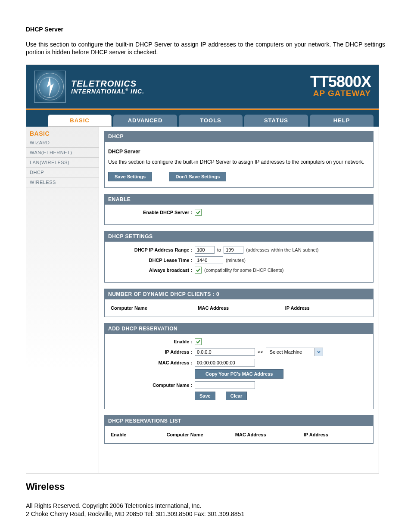 The width and height of the screenshot is (411, 532). I want to click on add-reservation-panel: ADD DHCP RESERVATION Enable : IP Addres, so click(239, 366).